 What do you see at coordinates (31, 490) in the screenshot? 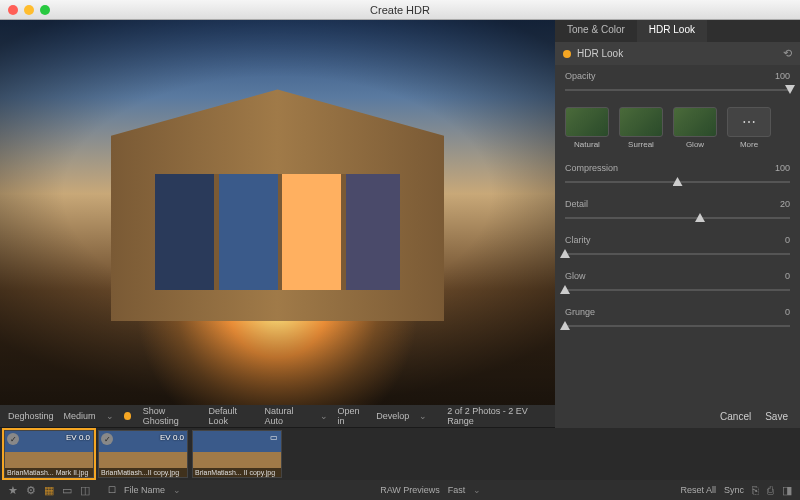
I see `gear-icon: ⚙` at bounding box center [31, 490].